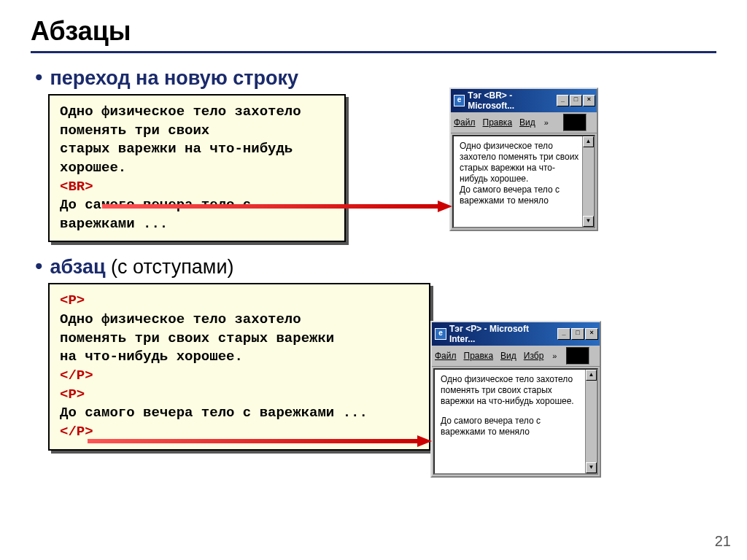 The width and height of the screenshot is (747, 560). Describe the element at coordinates (376, 78) in the screenshot. I see `bullet-1: • переход на новую строку` at that location.